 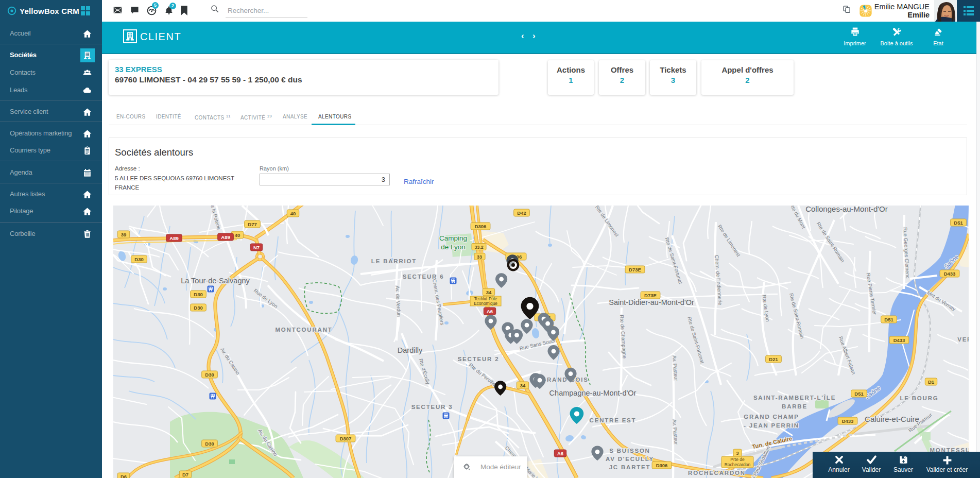 What do you see at coordinates (629, 451) in the screenshot?
I see `svg-text: S BUISSON` at bounding box center [629, 451].